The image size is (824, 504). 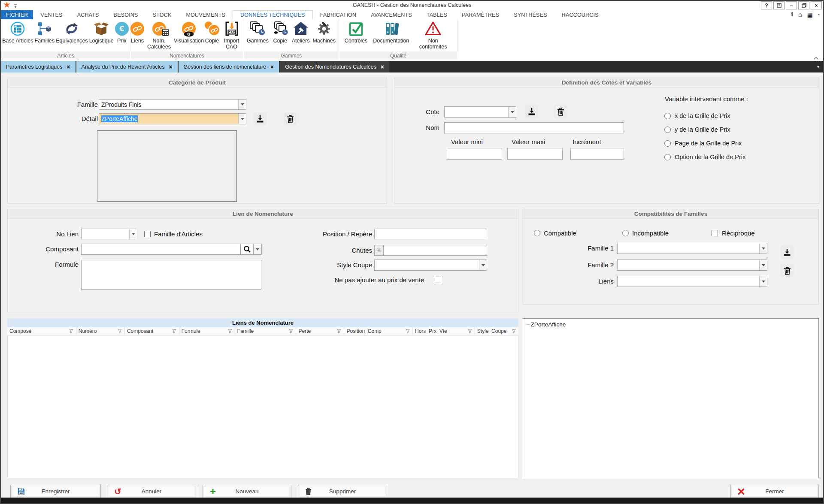 I want to click on tab-analyse-prix-revient: Analyse du Prix de Revient Articles ×, so click(x=127, y=67).